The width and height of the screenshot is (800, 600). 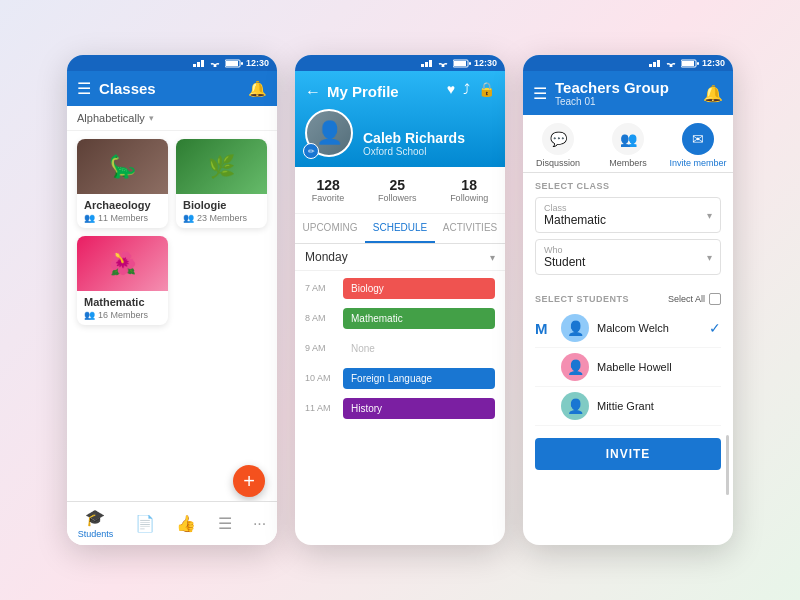 What do you see at coordinates (222, 184) in the screenshot?
I see `class-card-biologie: 🌿 Biologie 👥 23 Members` at bounding box center [222, 184].